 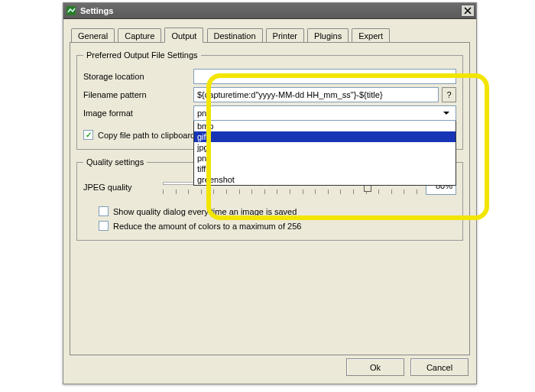 I want to click on row-image-format: Image format png bmp gif, so click(x=270, y=113).